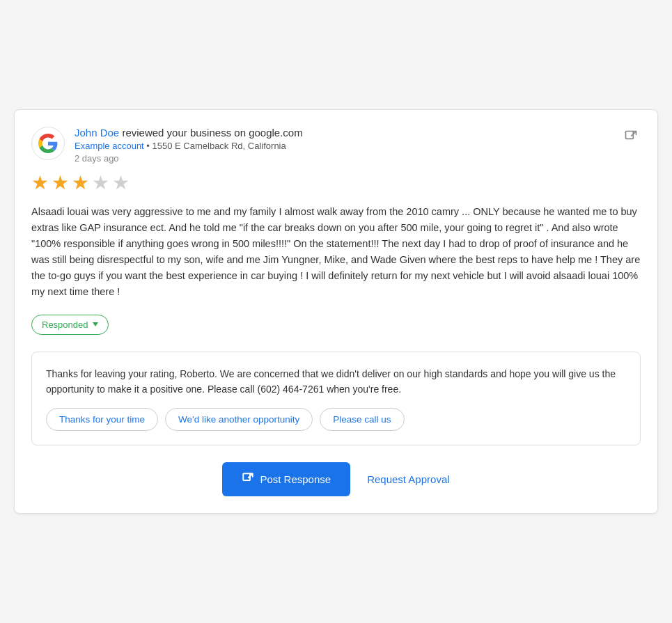 Image resolution: width=672 pixels, height=623 pixels. I want to click on account-address: 1550 E Camelback Rd, California, so click(219, 146).